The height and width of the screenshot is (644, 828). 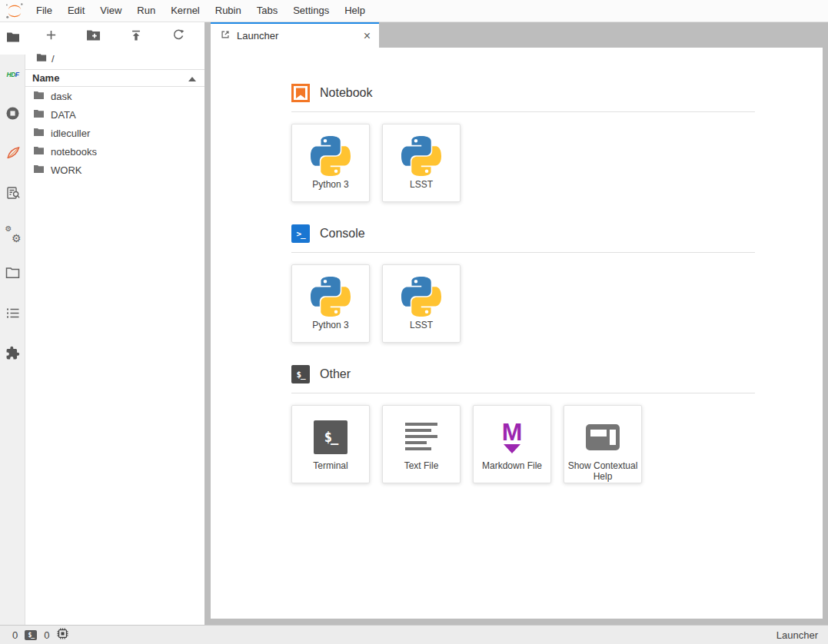 I want to click on menu-tabs: Tabs, so click(x=268, y=11).